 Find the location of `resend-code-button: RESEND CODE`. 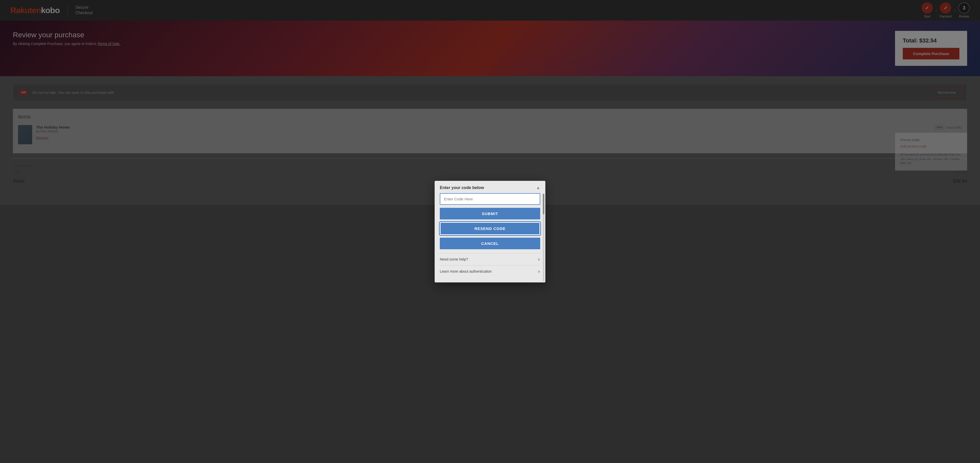

resend-code-button: RESEND CODE is located at coordinates (490, 228).